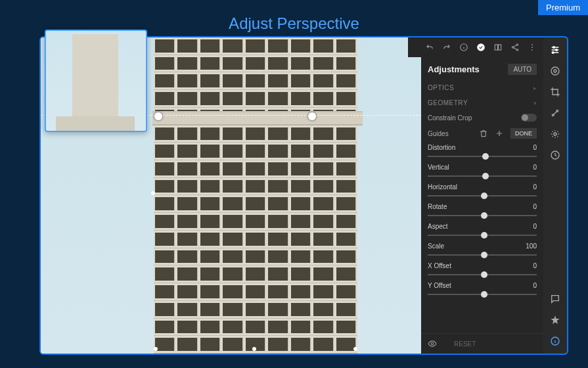 This screenshot has width=588, height=368. I want to click on auto-button: AUTO, so click(522, 70).